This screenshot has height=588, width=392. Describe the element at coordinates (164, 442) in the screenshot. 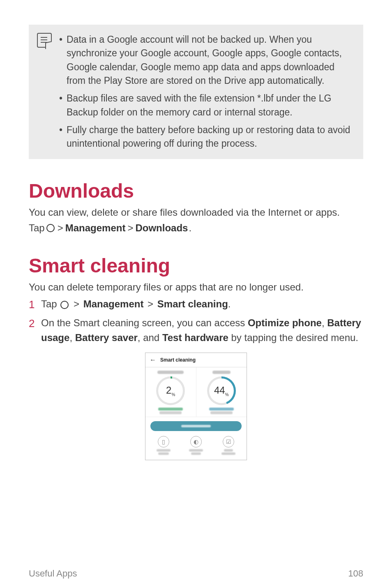

I see `battery-icon: ▯` at that location.